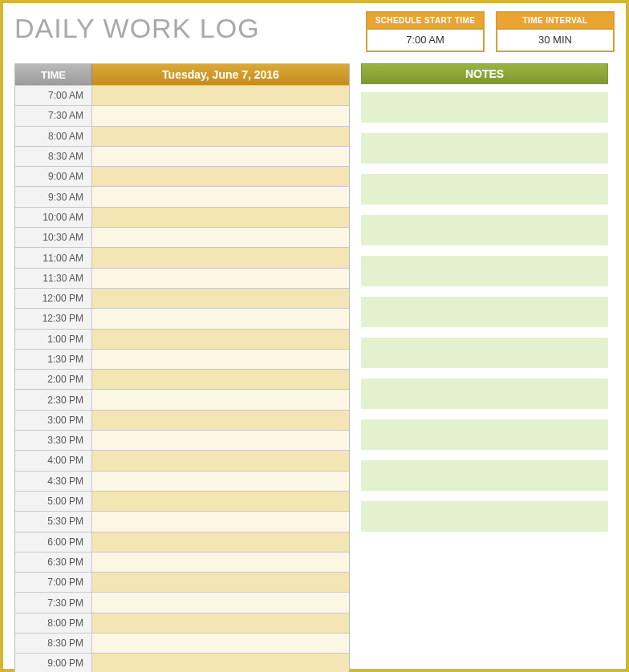  What do you see at coordinates (54, 237) in the screenshot?
I see `time-cell: 10:30 AM` at bounding box center [54, 237].